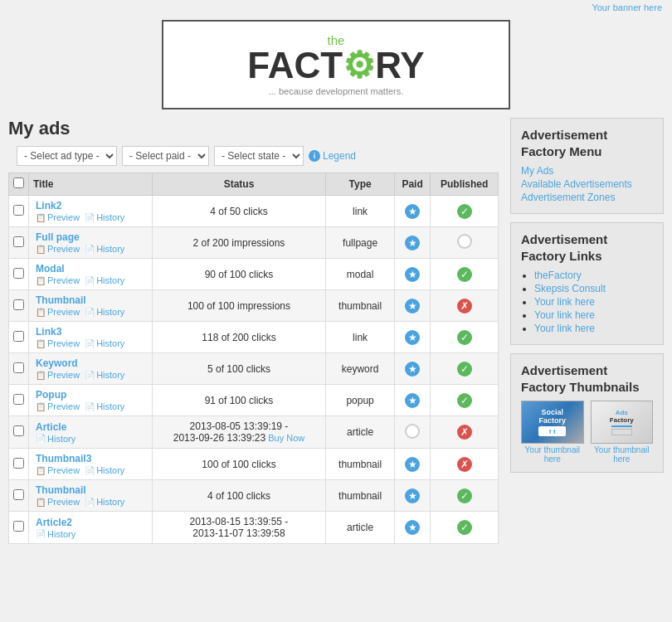 Image resolution: width=672 pixels, height=622 pixels. Describe the element at coordinates (90, 395) in the screenshot. I see `ad-name-link: Popup` at that location.